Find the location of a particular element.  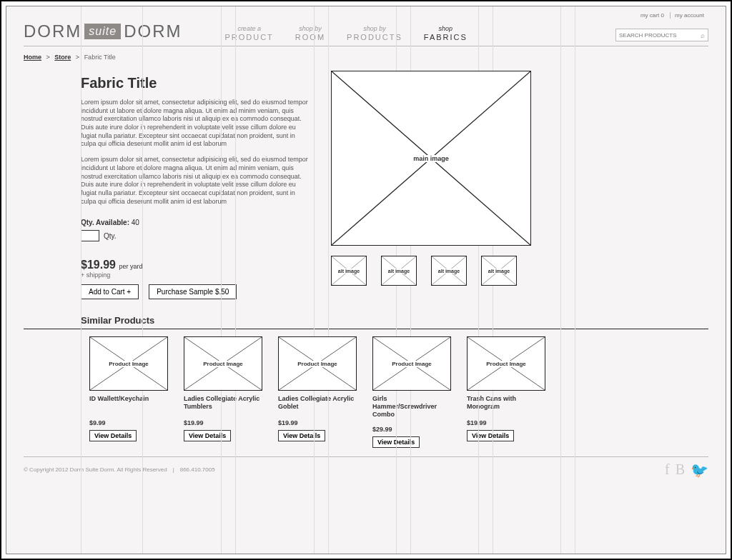

site-footer: © Copyright 2012 Dorm Suite Dorm. All Ri… is located at coordinates (366, 467).